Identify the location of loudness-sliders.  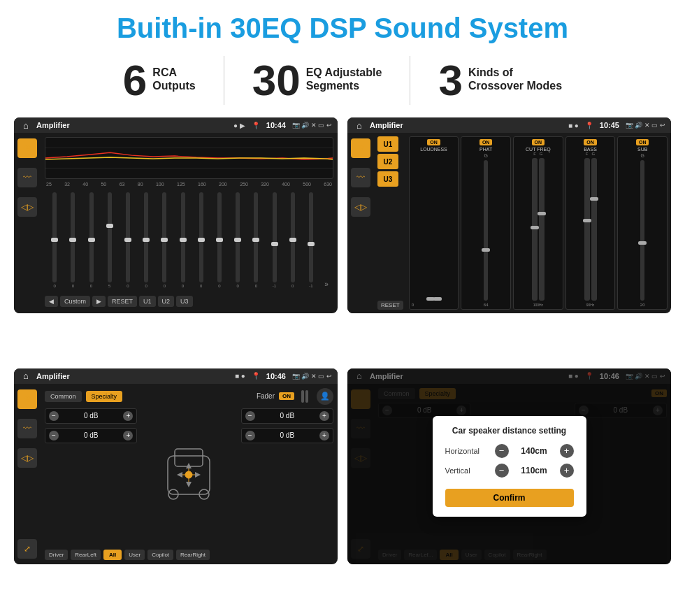
(434, 227).